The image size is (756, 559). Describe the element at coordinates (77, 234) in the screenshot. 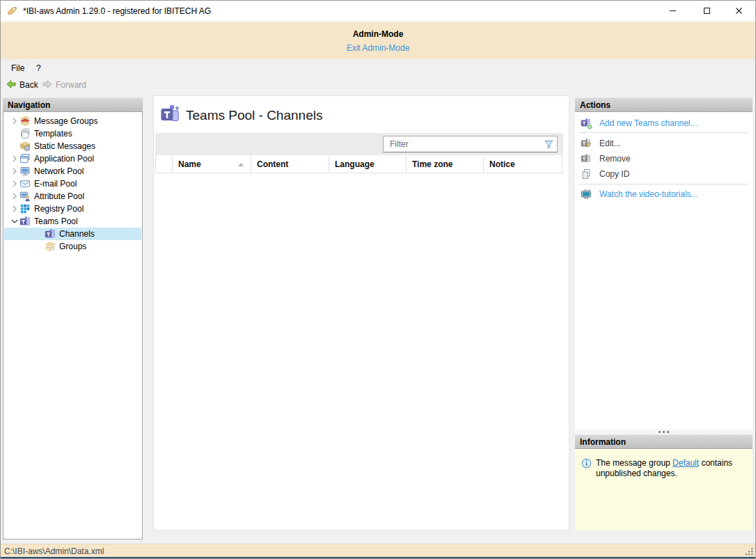

I see `tree-item-label: Channels` at that location.